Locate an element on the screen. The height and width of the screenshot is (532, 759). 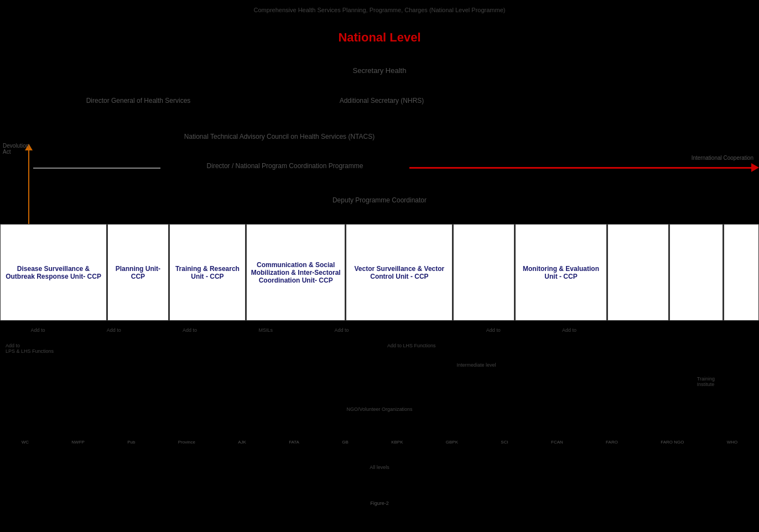
bottom-label-0: Add to is located at coordinates (38, 330).